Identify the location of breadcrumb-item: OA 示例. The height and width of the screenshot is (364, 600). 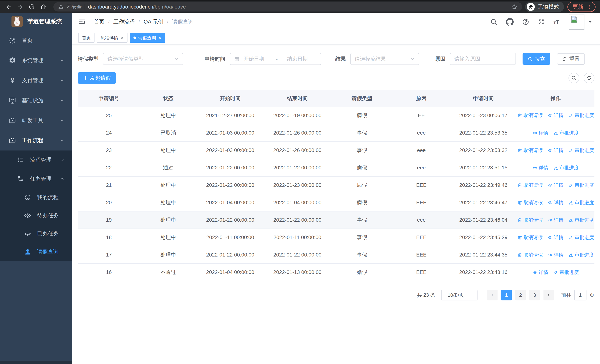
(153, 22).